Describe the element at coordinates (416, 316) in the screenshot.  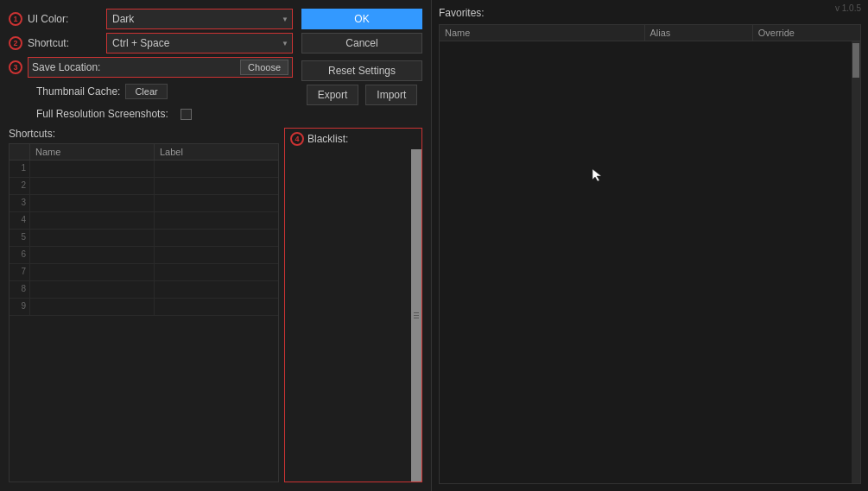
I see `scrollbar-grip-icon` at that location.